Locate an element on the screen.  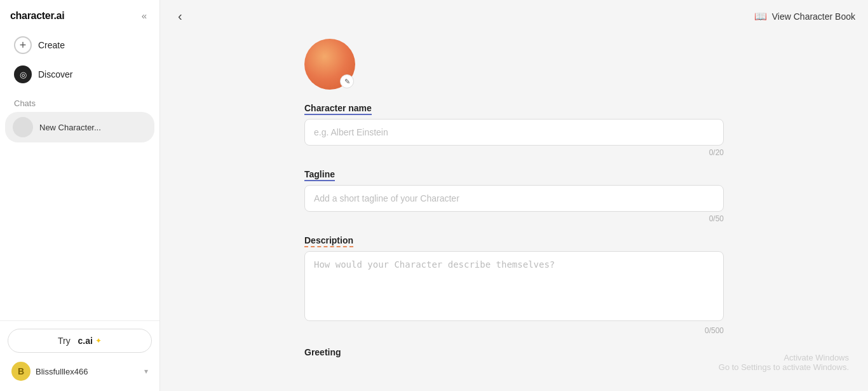
greeting-field: Greeting is located at coordinates (514, 354).